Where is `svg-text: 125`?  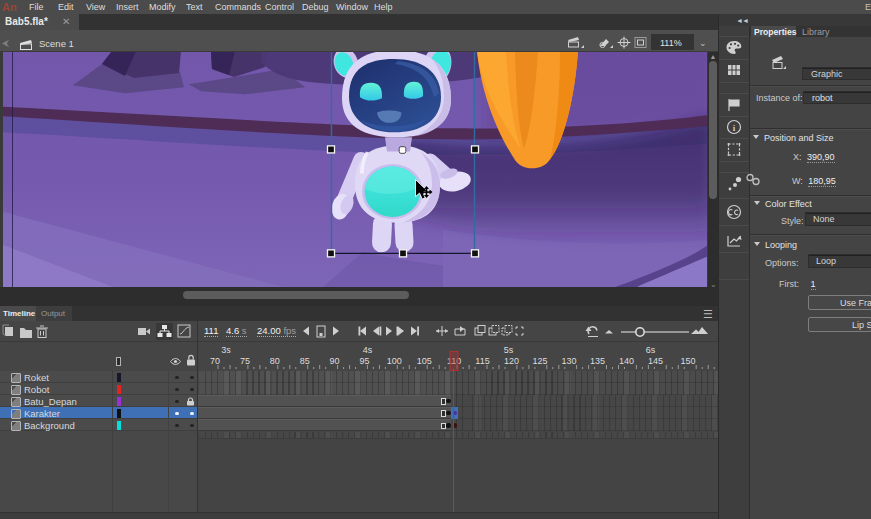 svg-text: 125 is located at coordinates (540, 361).